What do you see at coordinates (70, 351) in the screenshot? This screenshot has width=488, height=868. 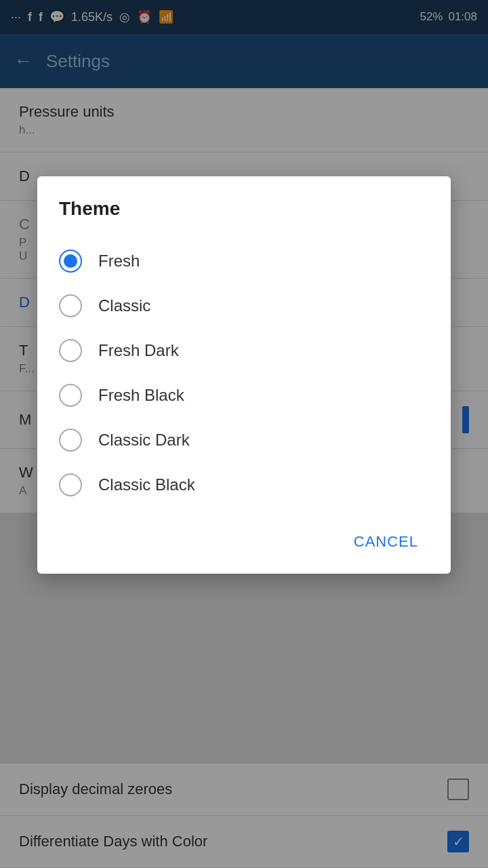 I see `radio-circle-fresh-dark` at bounding box center [70, 351].